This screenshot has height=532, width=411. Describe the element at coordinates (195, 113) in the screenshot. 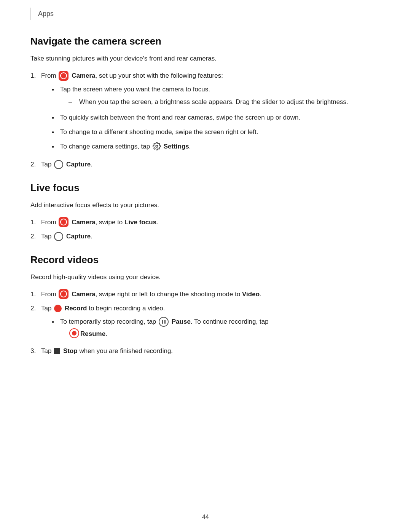

I see `step-1-content: From Camera, set up your shot with the f…` at that location.